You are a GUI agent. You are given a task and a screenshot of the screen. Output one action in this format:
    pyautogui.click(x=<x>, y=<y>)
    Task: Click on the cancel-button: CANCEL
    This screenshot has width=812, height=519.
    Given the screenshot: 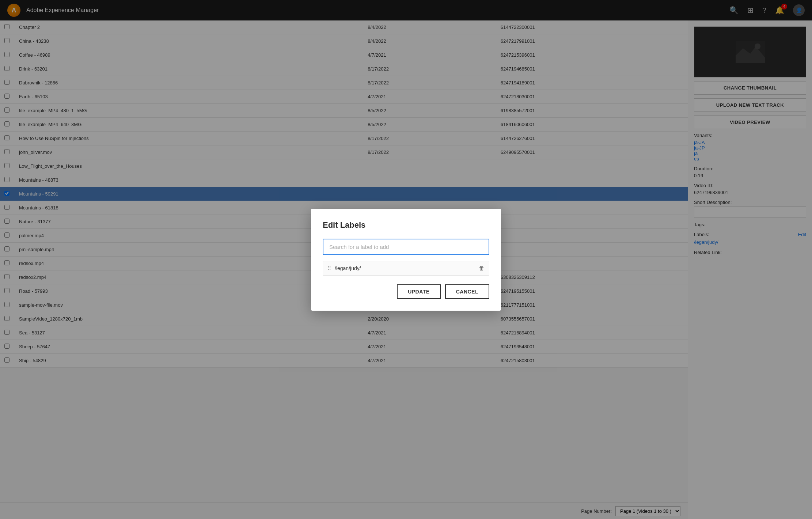 What is the action you would take?
    pyautogui.click(x=467, y=292)
    